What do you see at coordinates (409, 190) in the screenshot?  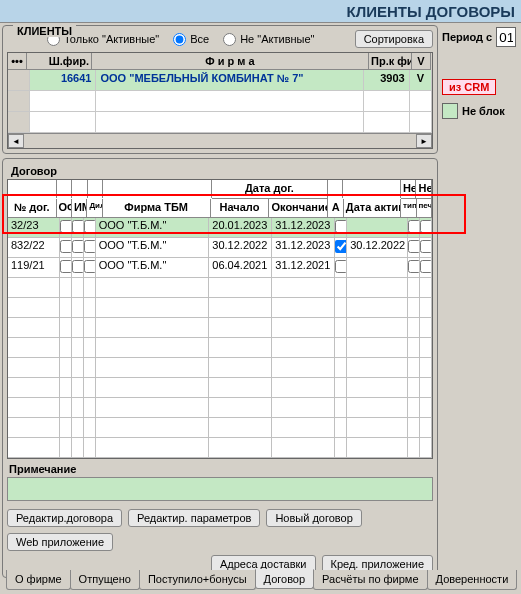 I see `col-ne1: Не` at bounding box center [409, 190].